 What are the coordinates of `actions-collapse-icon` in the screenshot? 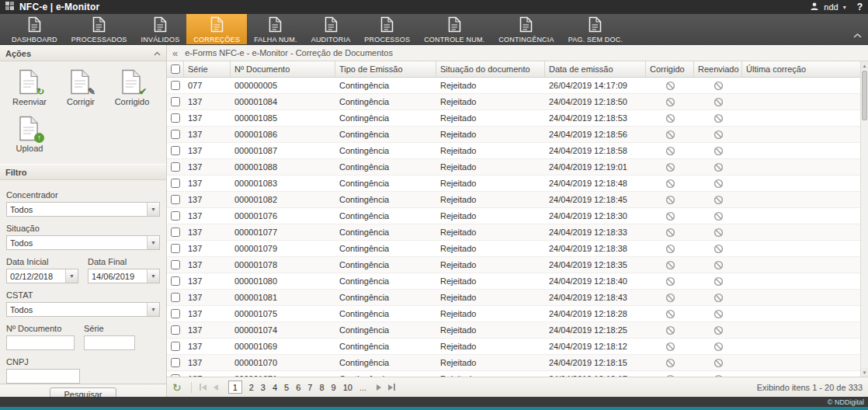 It's located at (157, 54).